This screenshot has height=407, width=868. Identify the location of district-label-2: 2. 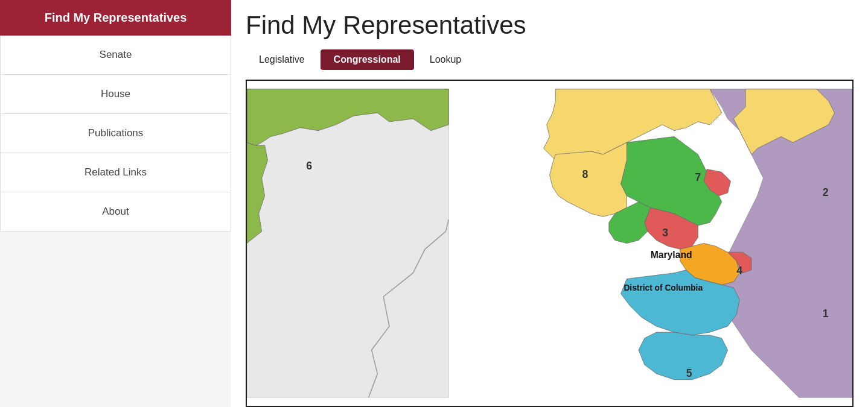
(826, 192).